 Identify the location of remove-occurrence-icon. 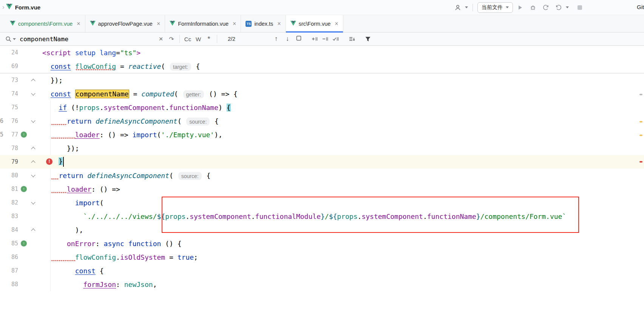
(325, 39).